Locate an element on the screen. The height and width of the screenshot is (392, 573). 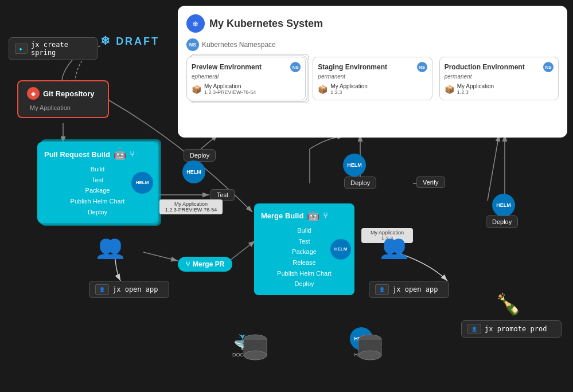
merge-build-robot-icon: 🤖 is located at coordinates (313, 215).